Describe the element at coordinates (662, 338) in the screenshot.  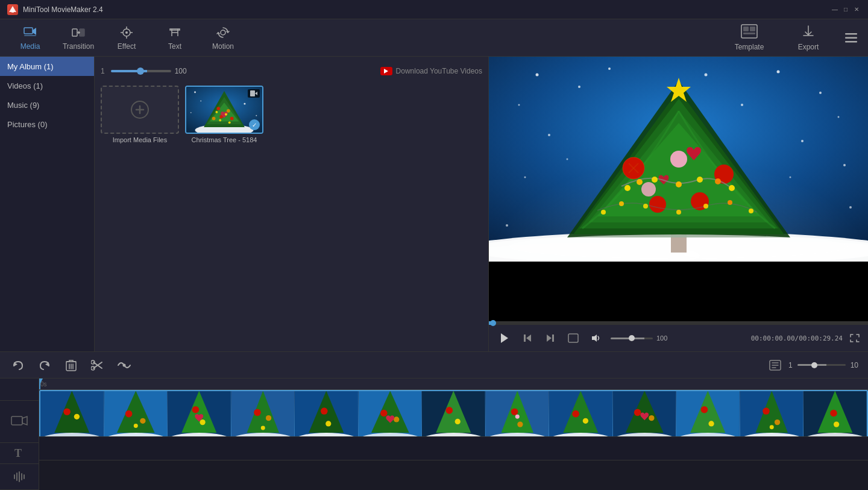
I see `volume-value: 100` at that location.